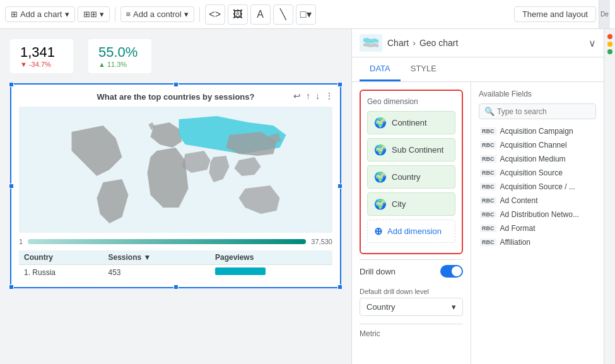 The height and width of the screenshot is (364, 615). What do you see at coordinates (176, 287) in the screenshot?
I see `handle-bm` at bounding box center [176, 287].